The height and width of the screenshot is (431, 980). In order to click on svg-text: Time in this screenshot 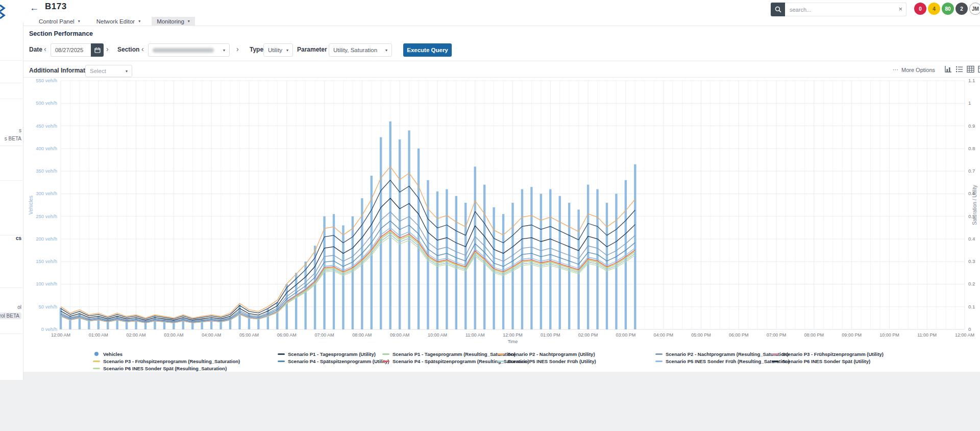, I will do `click(513, 342)`.